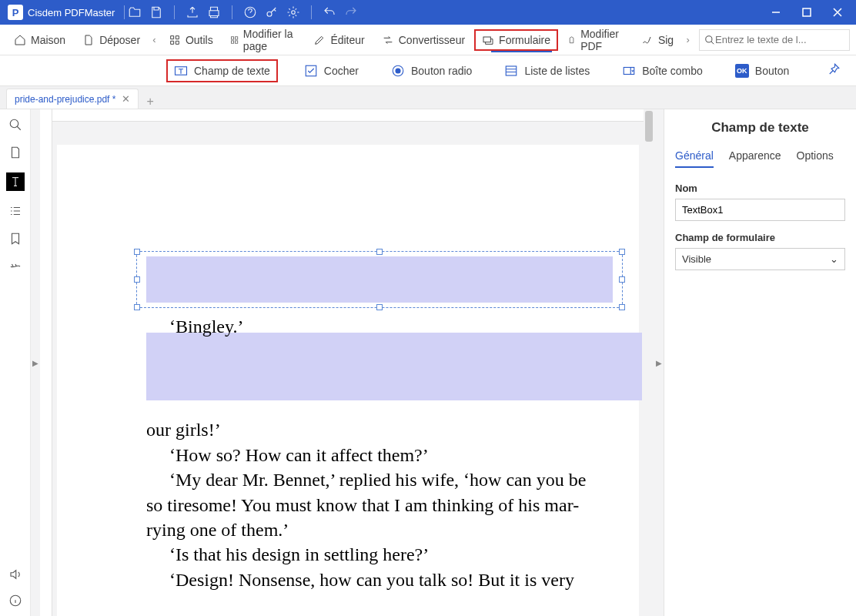  Describe the element at coordinates (65, 99) in the screenshot. I see `tab-label: pride-and-prejudice.pdf *` at that location.